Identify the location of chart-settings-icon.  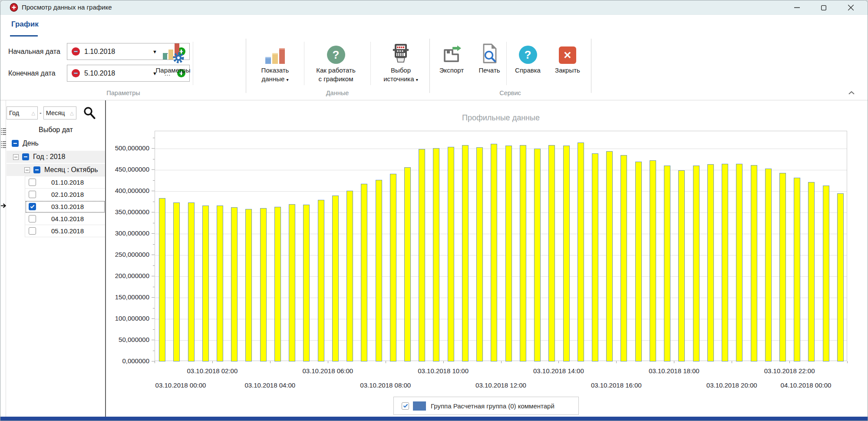
(173, 52).